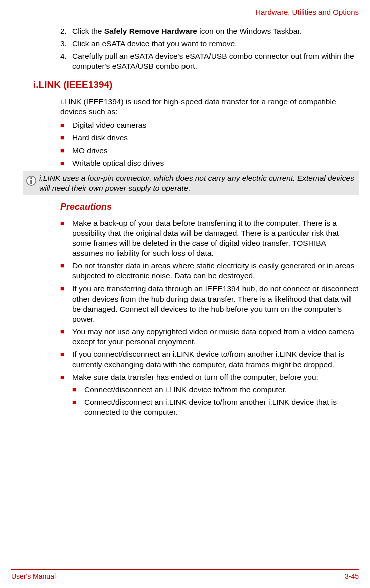 This screenshot has width=370, height=588. Describe the element at coordinates (250, 31) in the screenshot. I see `step-text-post: icon on the Windows Taskbar.` at that location.